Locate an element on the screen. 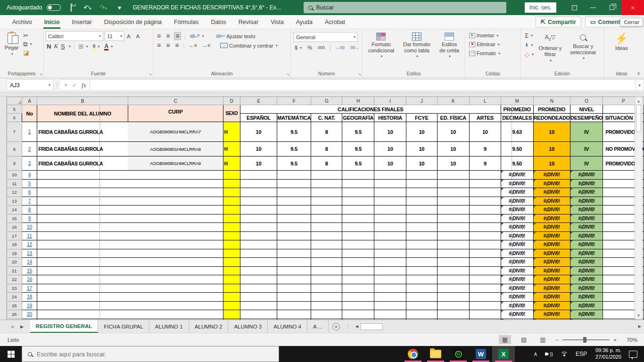 This screenshot has width=644, height=362. undo-icon: ↶▾ is located at coordinates (87, 8).